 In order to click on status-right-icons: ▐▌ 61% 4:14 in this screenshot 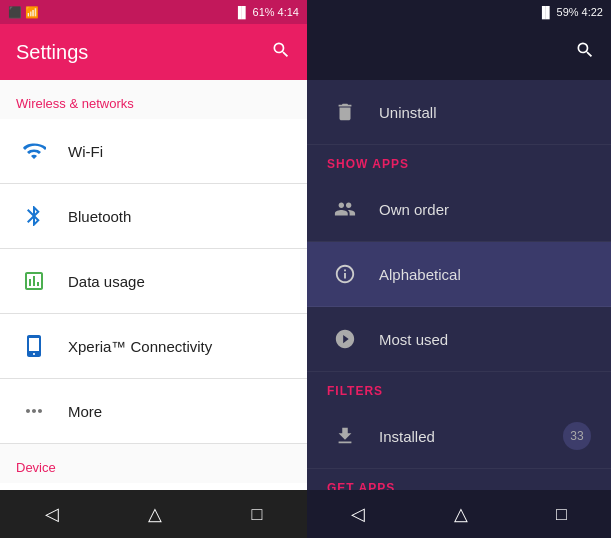, I will do `click(266, 12)`.